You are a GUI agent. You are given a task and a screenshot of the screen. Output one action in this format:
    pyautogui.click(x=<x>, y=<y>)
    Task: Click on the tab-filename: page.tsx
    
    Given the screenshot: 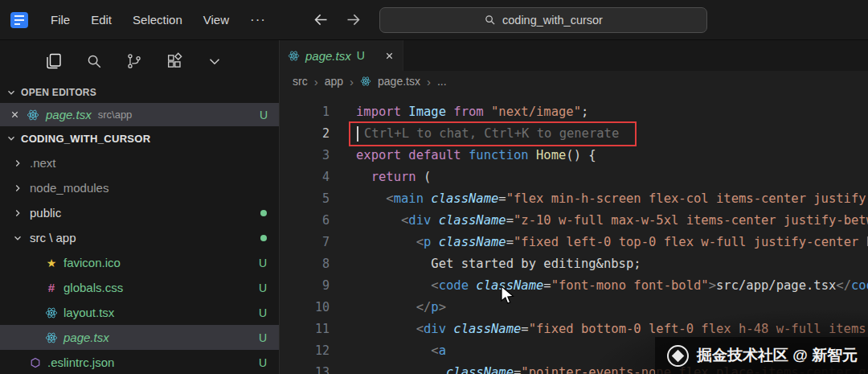 What is the action you would take?
    pyautogui.click(x=328, y=56)
    